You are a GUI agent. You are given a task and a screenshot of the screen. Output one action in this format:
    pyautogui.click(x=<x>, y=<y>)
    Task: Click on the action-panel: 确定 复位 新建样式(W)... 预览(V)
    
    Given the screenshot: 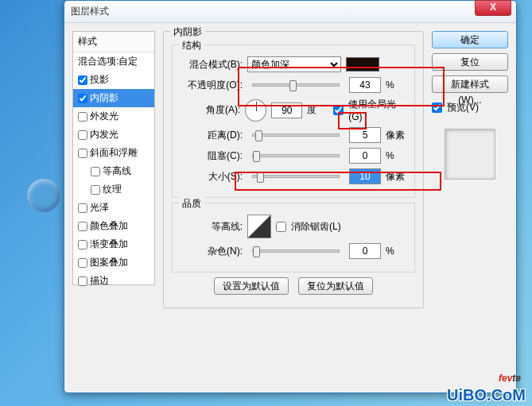 What is the action you would take?
    pyautogui.click(x=470, y=208)
    